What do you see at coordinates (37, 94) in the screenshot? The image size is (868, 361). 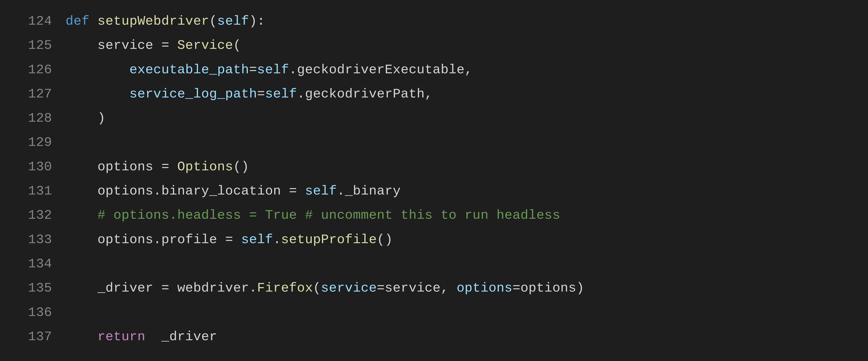 I see `line-number: 127` at bounding box center [37, 94].